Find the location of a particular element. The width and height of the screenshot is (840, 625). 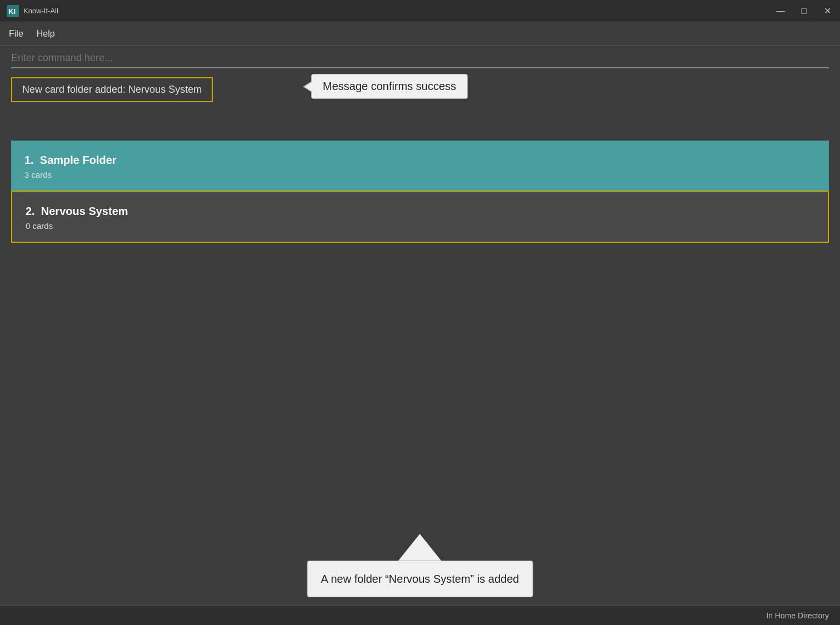

folder-1-count: 3 cards is located at coordinates (420, 174).